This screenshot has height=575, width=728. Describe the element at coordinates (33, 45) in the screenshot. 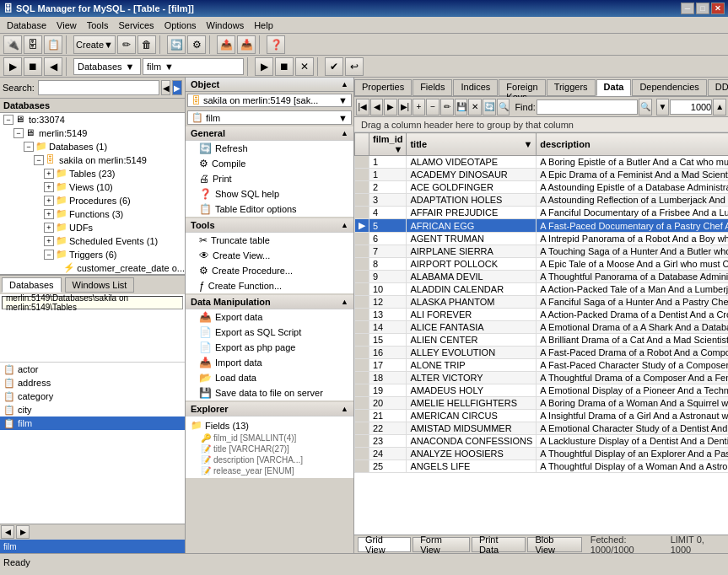

I see `database-btn: 🗄` at that location.